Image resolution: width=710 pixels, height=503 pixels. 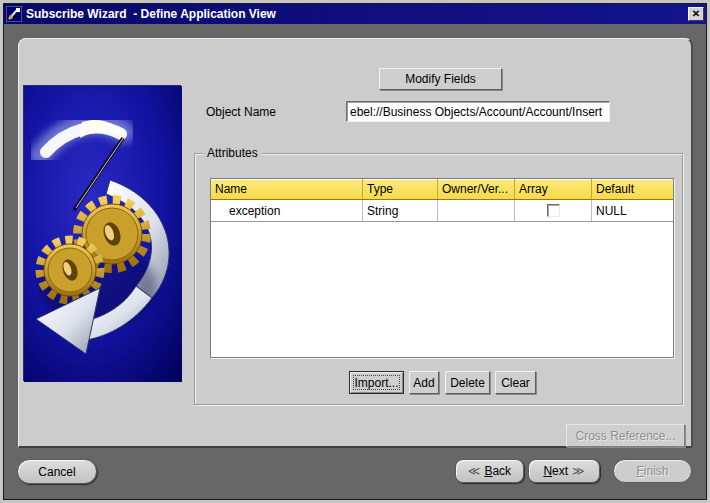 I want to click on finish-label: Finish, so click(x=652, y=471).